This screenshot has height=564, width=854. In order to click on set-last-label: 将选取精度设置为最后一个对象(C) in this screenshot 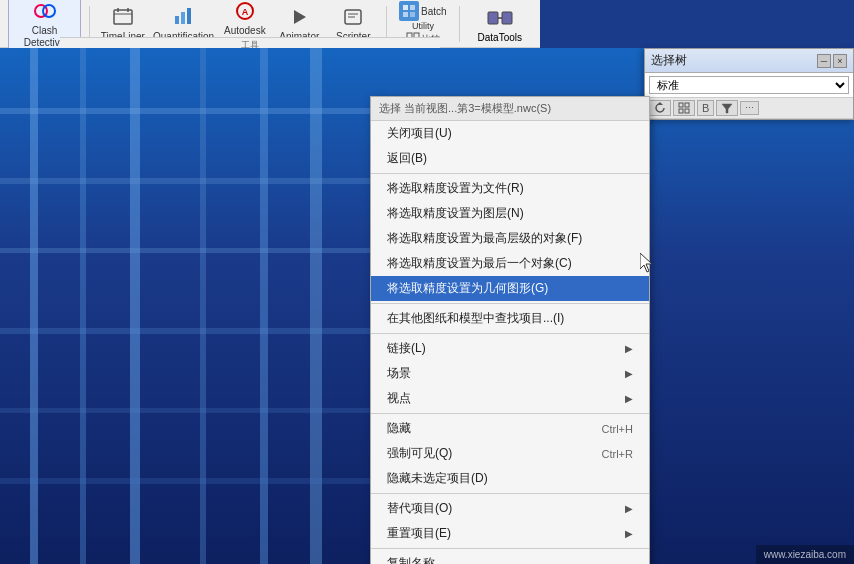, I will do `click(480, 264)`.